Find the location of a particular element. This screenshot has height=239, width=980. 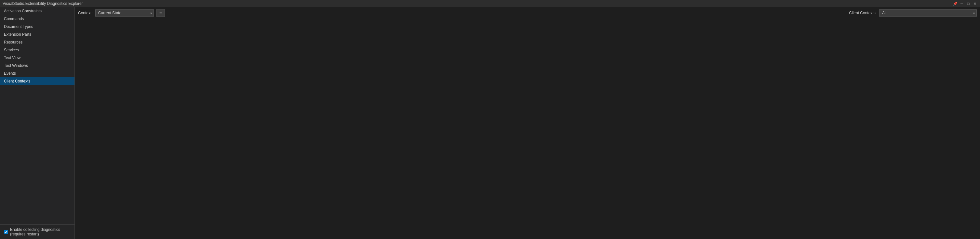

window-title: VisualStudio.Extensibility Diagnostics E… is located at coordinates (43, 3).